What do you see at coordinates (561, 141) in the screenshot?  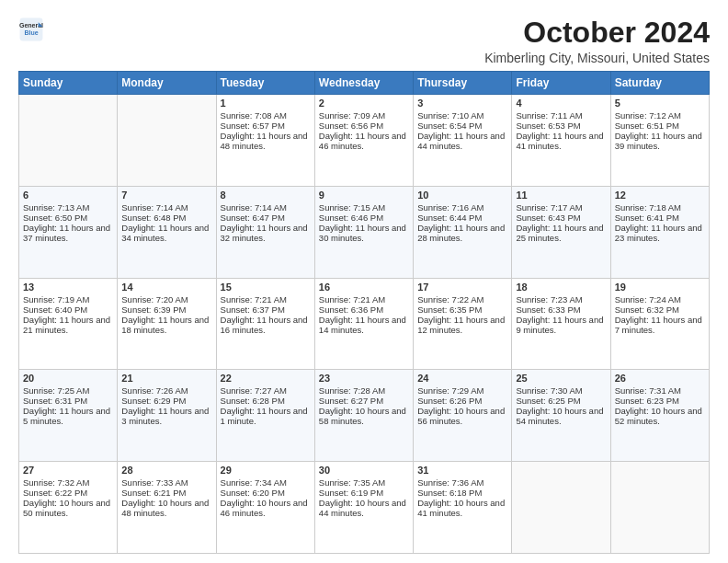 I see `calendar-cell: 4Sunrise: 7:11 AMSunset: 6:53 PMDaylight…` at bounding box center [561, 141].